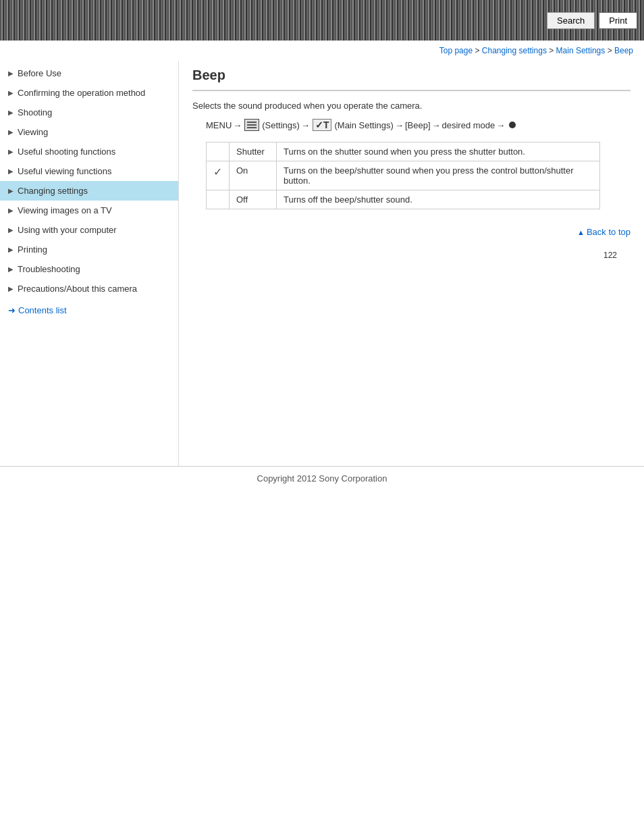 The image size is (644, 834). I want to click on table-cell-mode: On, so click(253, 176).